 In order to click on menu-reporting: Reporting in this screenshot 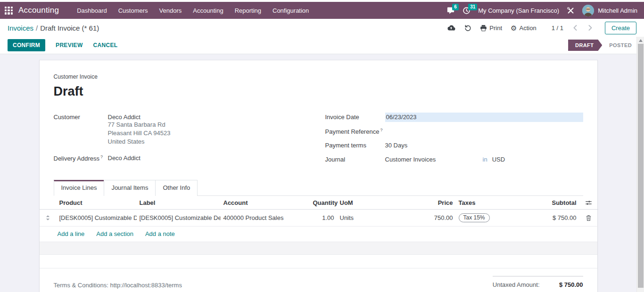, I will do `click(248, 10)`.